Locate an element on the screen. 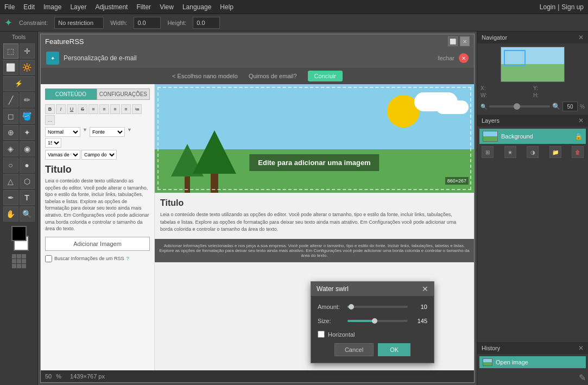  align-center-btn: ≡ is located at coordinates (104, 109).